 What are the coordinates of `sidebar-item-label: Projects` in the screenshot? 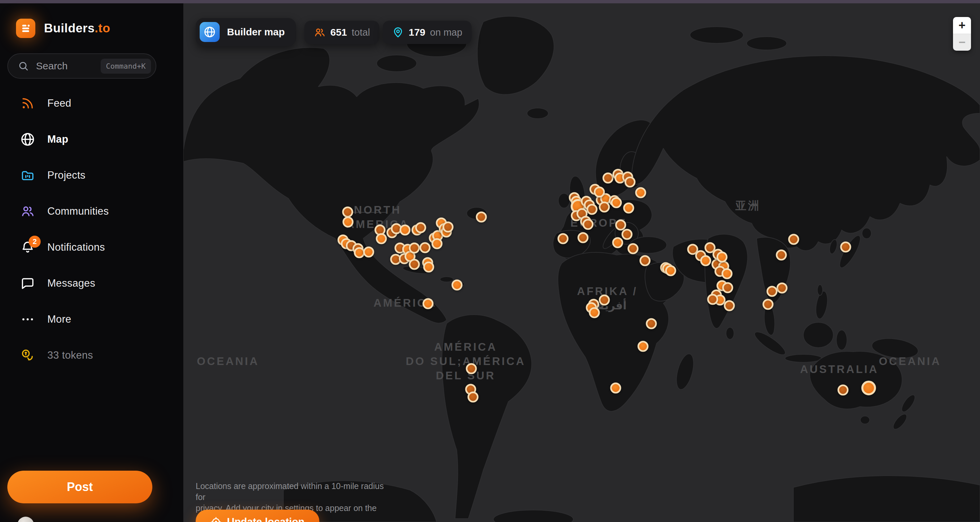 It's located at (66, 175).